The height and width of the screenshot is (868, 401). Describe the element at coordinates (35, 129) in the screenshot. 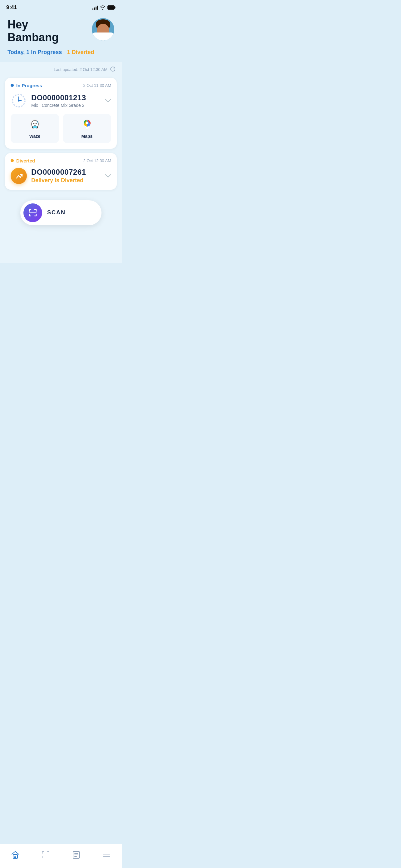

I see `waze-button: Waze` at that location.